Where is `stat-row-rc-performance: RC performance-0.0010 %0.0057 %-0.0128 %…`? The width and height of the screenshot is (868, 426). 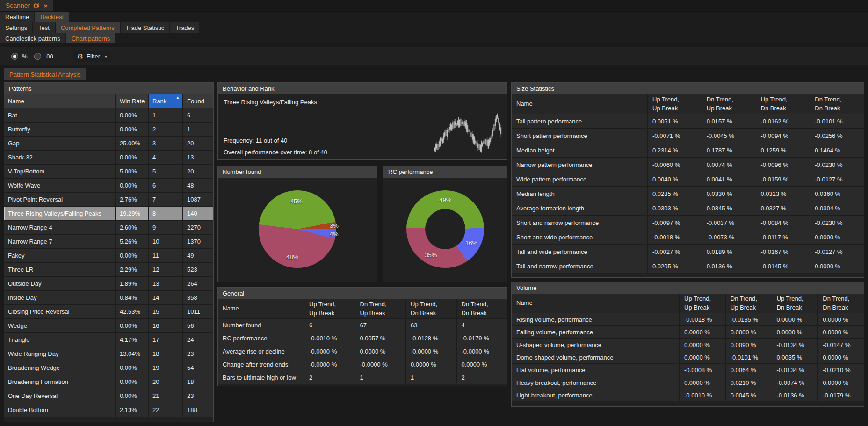 stat-row-rc-performance: RC performance-0.0010 %0.0057 %-0.0128 %… is located at coordinates (362, 339).